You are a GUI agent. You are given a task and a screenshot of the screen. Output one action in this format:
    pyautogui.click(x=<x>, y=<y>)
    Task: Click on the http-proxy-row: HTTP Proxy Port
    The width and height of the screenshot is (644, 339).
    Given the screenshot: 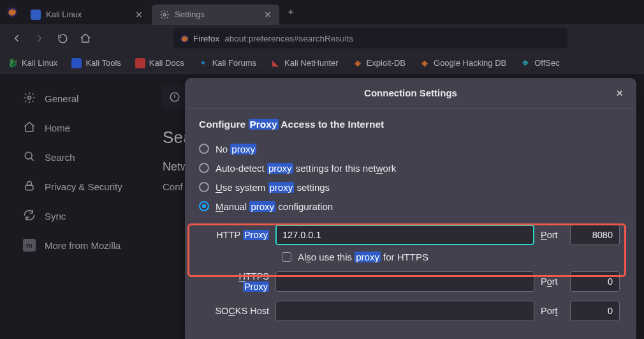 What is the action you would take?
    pyautogui.click(x=409, y=235)
    